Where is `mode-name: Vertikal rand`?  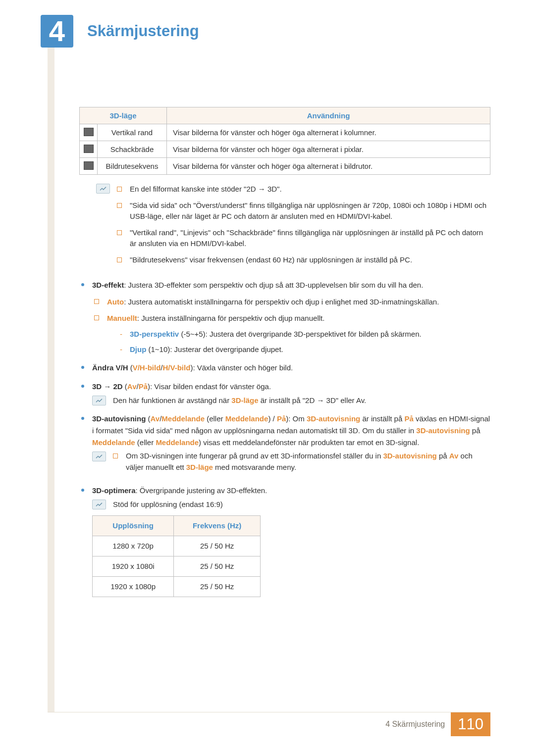
mode-name: Vertikal rand is located at coordinates (132, 133).